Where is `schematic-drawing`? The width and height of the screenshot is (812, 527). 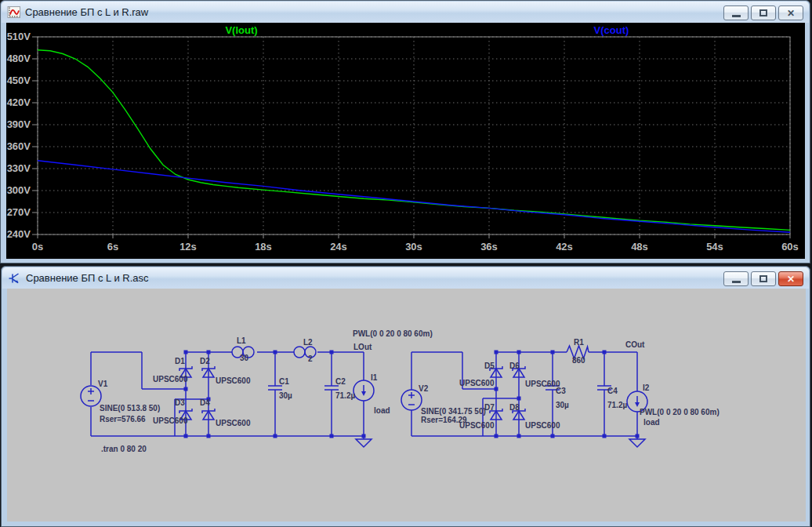 schematic-drawing is located at coordinates (364, 397).